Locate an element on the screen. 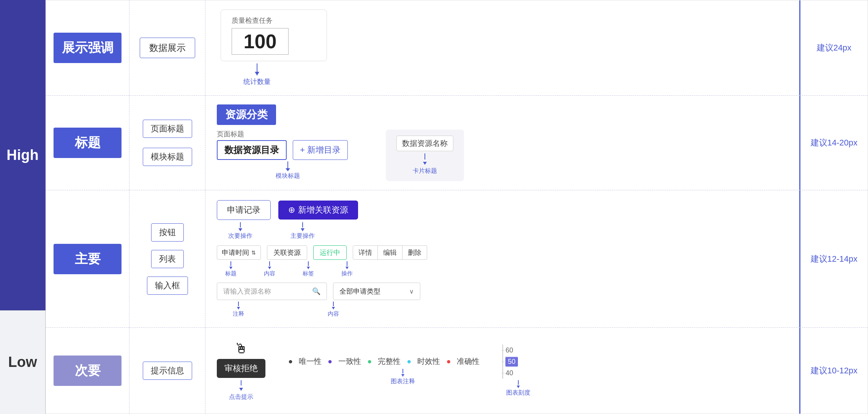 Image resolution: width=868 pixels, height=414 pixels. cat-secondary-container: 次要 is located at coordinates (88, 371).